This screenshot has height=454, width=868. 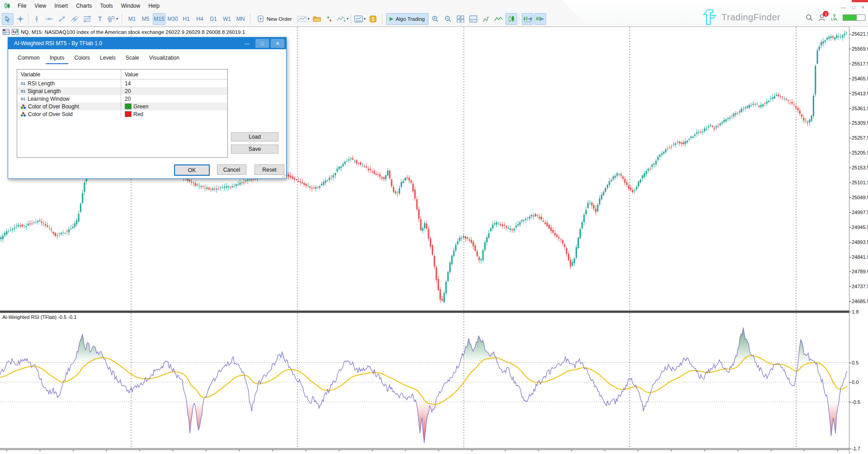 What do you see at coordinates (373, 19) in the screenshot?
I see `dollar-icon: $` at bounding box center [373, 19].